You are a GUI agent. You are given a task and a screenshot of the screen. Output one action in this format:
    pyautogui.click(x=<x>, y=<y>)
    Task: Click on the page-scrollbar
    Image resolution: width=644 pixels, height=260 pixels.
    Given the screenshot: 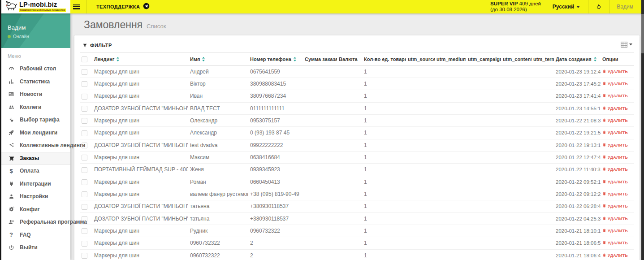 What is the action you would take?
    pyautogui.click(x=643, y=130)
    